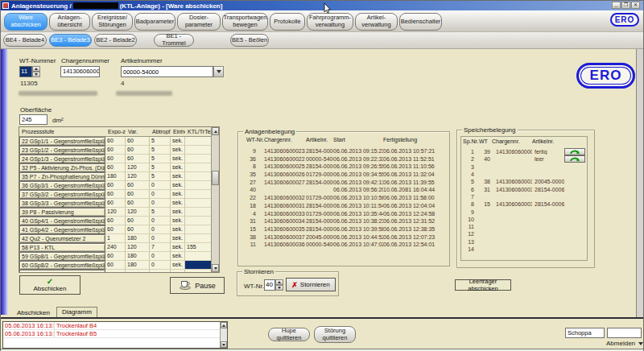 This screenshot has height=351, width=644. What do you see at coordinates (115, 334) in the screenshot?
I see `alarm-row: 05.06.2013 16:13:52Trockenlauf B5` at bounding box center [115, 334].